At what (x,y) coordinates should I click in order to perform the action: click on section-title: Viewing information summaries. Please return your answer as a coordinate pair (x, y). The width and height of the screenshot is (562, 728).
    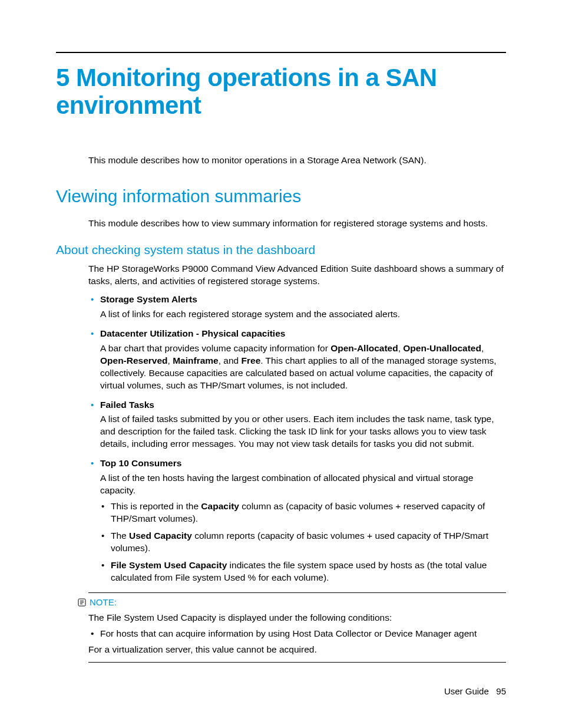
    Looking at the image, I should click on (281, 197).